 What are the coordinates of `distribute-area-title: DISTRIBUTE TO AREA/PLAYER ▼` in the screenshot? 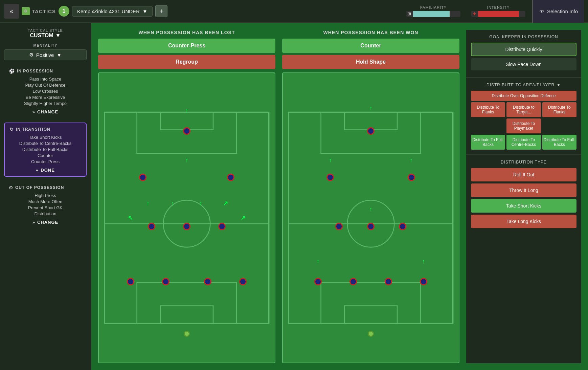 It's located at (524, 85).